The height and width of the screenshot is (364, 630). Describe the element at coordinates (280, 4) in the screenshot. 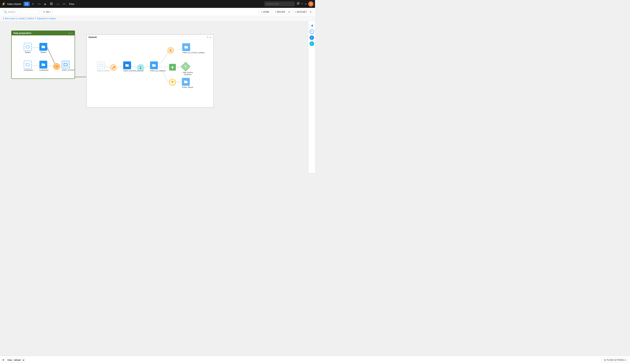

I see `global-search-input` at that location.